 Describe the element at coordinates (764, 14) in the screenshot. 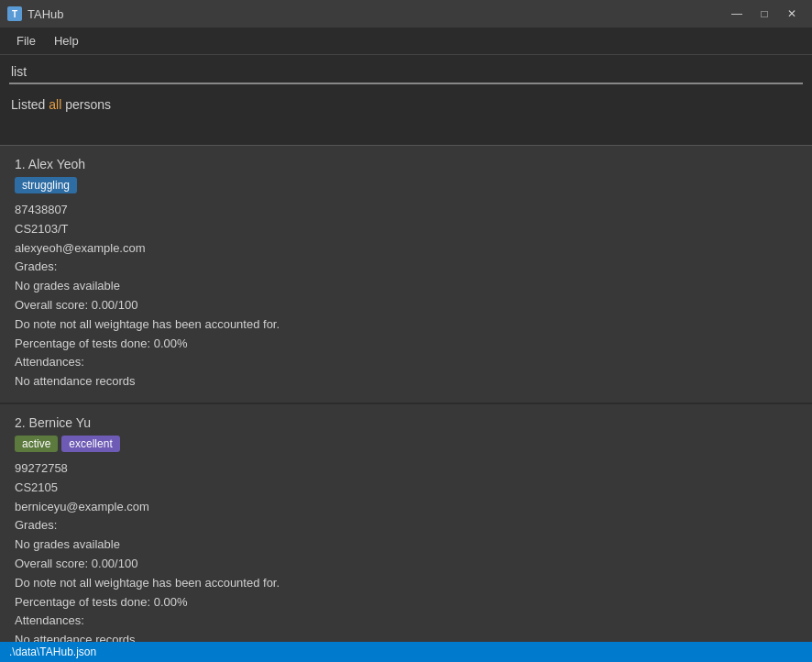

I see `maximize-button: □` at that location.